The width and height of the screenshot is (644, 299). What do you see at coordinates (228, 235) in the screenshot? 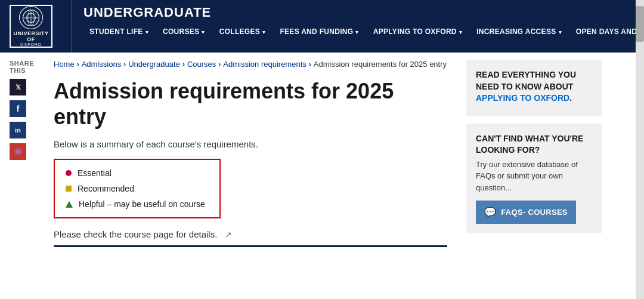
I see `cursor-indicator: ↗` at bounding box center [228, 235].